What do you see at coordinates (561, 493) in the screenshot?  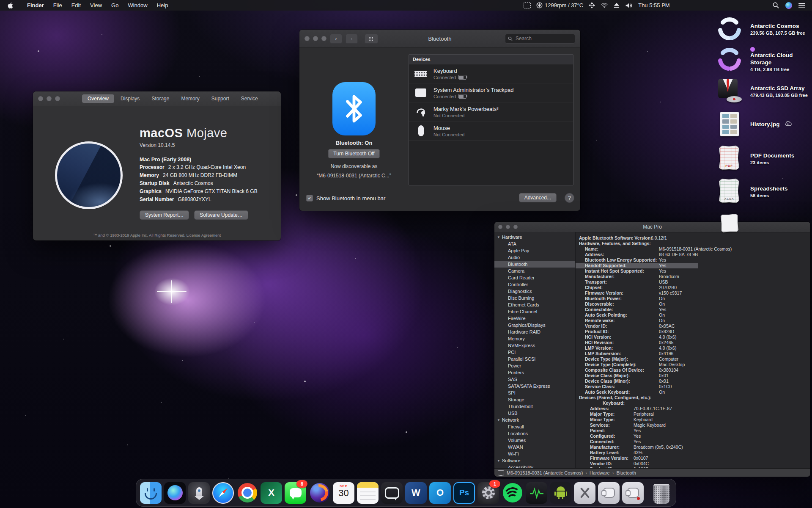 I see `dock-android` at bounding box center [561, 493].